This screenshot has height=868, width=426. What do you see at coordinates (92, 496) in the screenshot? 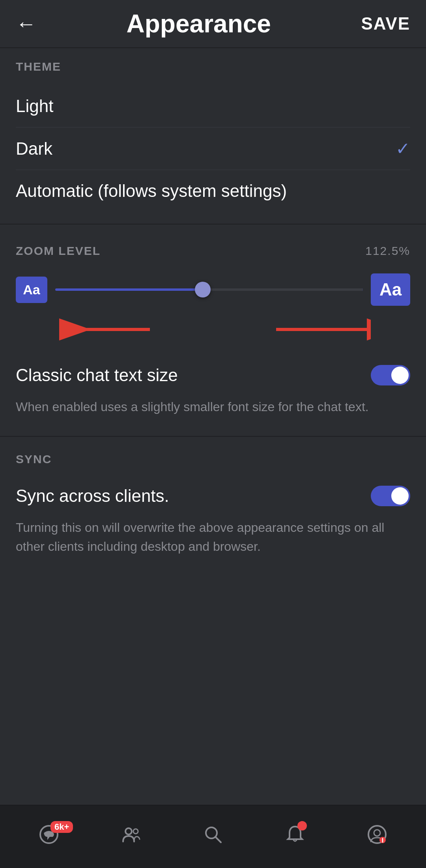
I see `sync-label: Sync across clients.` at bounding box center [92, 496].